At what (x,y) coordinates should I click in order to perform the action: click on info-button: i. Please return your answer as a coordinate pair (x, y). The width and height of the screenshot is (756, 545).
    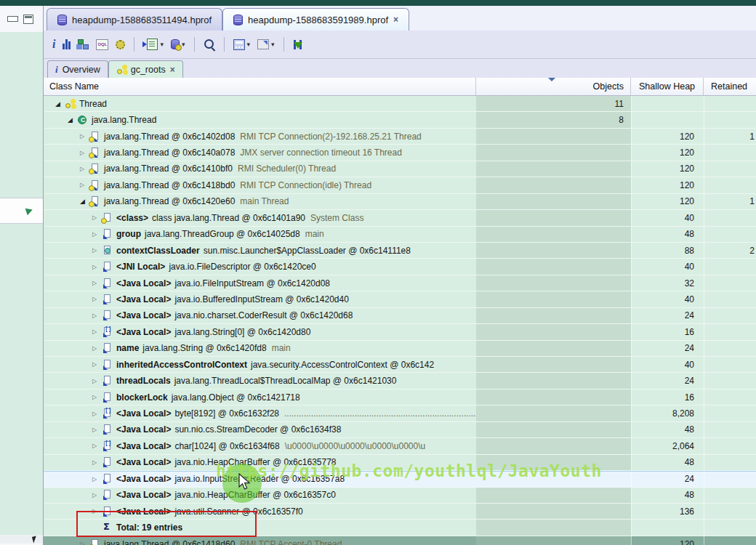
    Looking at the image, I should click on (54, 44).